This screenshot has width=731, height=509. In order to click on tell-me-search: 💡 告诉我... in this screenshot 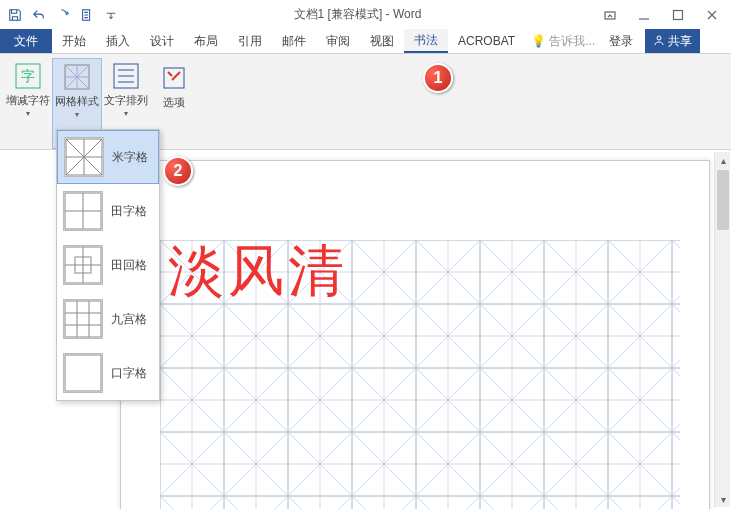, I will do `click(563, 41)`.